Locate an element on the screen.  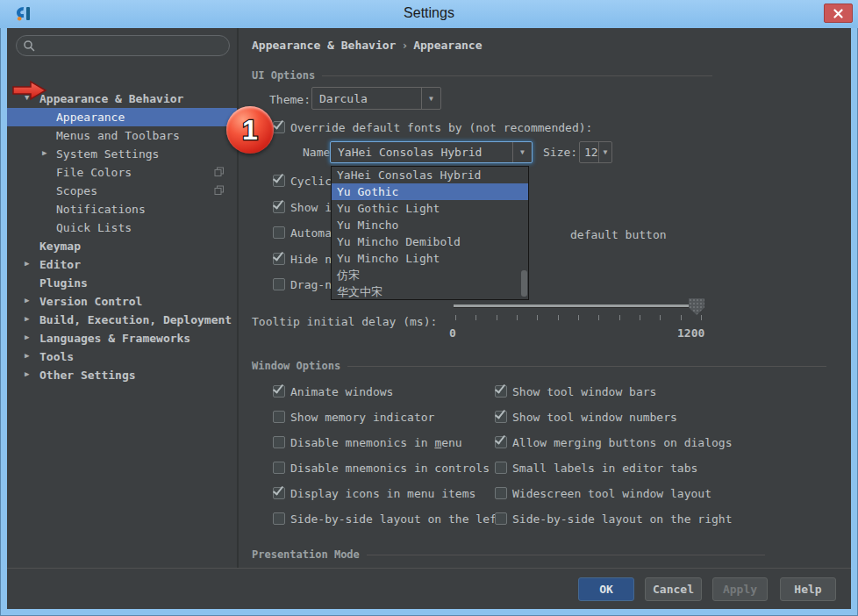
sidebar-item-file-colors: File Colors is located at coordinates (122, 172).